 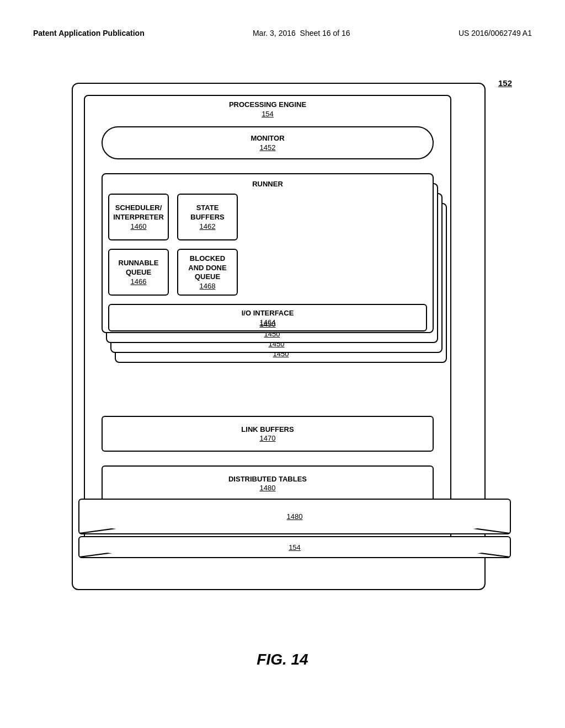 What do you see at coordinates (207, 272) in the screenshot?
I see `blocked-done-box: BLOCKEDAND DONEQUEUE 1468` at bounding box center [207, 272].